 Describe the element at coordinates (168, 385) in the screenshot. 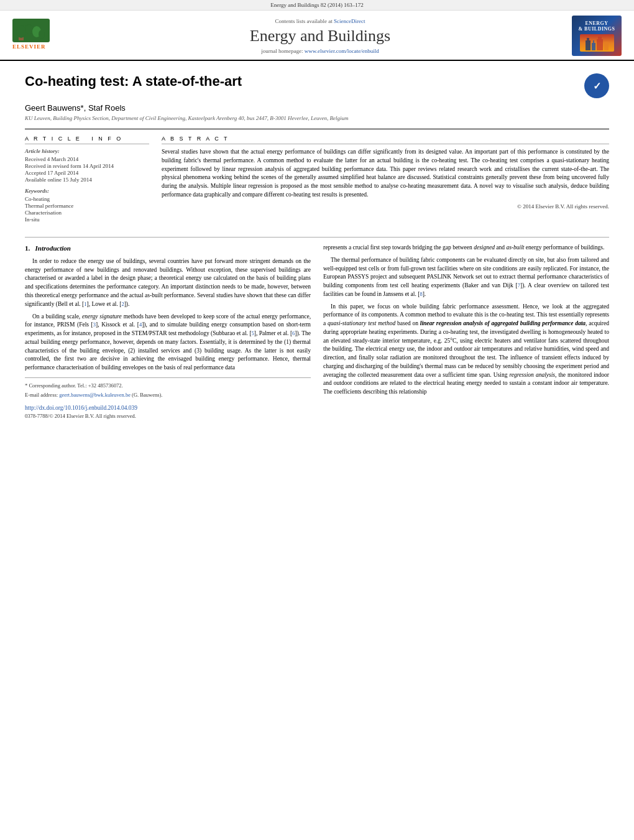

I see `footnote-corresponding: * Corresponding author. Tel.: +32 485736…` at that location.